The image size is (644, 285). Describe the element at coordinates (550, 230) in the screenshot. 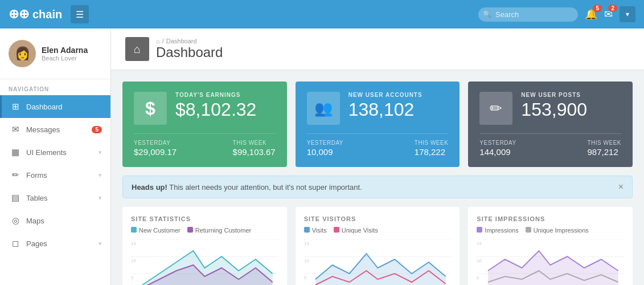

I see `chart-legend: Impressions Unique Impressions` at that location.